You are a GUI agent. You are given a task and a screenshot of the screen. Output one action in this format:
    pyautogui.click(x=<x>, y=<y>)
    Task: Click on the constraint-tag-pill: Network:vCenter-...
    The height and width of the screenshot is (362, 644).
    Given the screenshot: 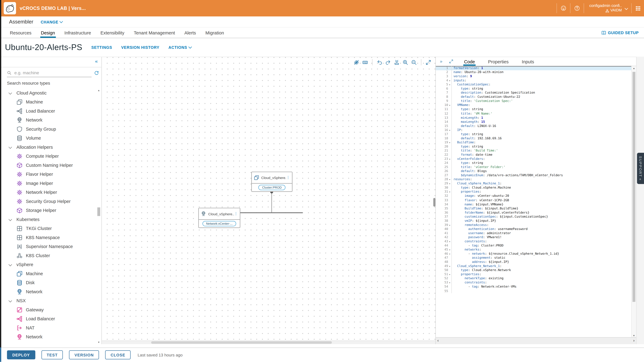 What is the action you would take?
    pyautogui.click(x=219, y=224)
    